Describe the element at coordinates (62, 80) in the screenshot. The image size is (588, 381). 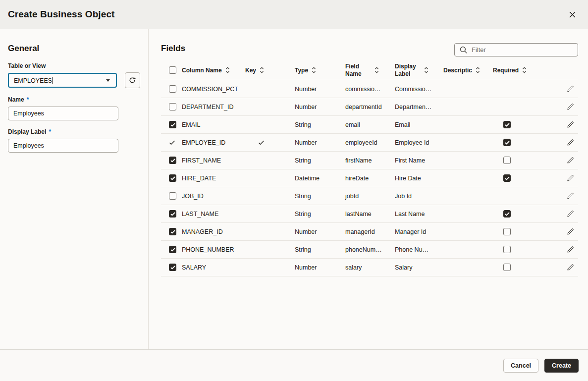
I see `table-or-view-combobox: EMPLOYEES` at that location.